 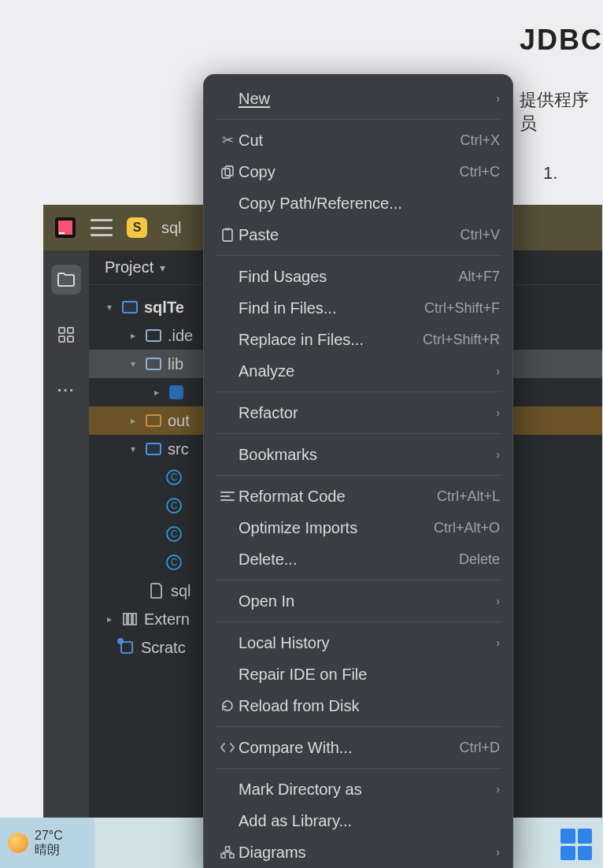 What do you see at coordinates (179, 421) in the screenshot?
I see `tree-label: out` at bounding box center [179, 421].